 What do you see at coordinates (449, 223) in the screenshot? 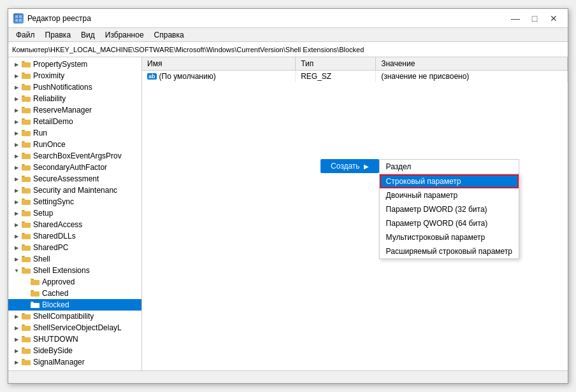
I see `submenu-item: Параметр QWORD (64 бита)` at bounding box center [449, 223].